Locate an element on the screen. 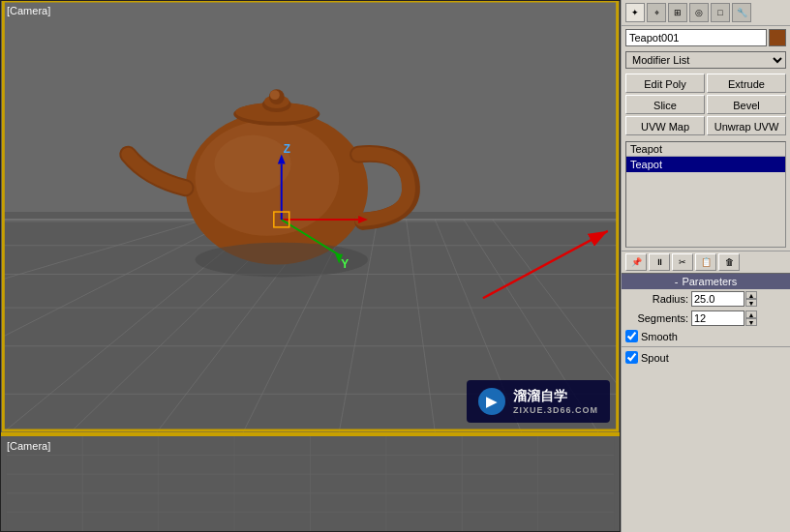  segments-label: Segments: is located at coordinates (656, 318).